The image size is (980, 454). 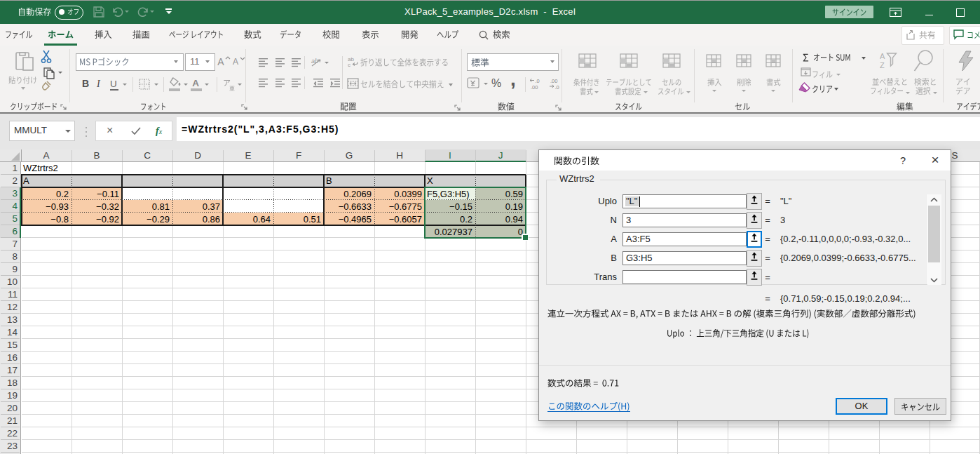 What do you see at coordinates (557, 87) in the screenshot?
I see `svg-text: .0` at bounding box center [557, 87].